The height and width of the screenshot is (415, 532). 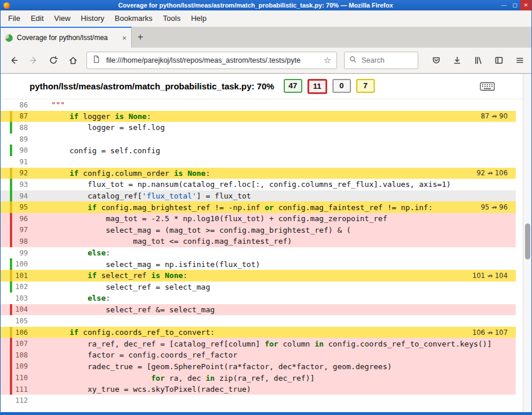 What do you see at coordinates (258, 117) in the screenshot?
I see `source-line: 87 if logger is None:87 ↛ 90` at bounding box center [258, 117].